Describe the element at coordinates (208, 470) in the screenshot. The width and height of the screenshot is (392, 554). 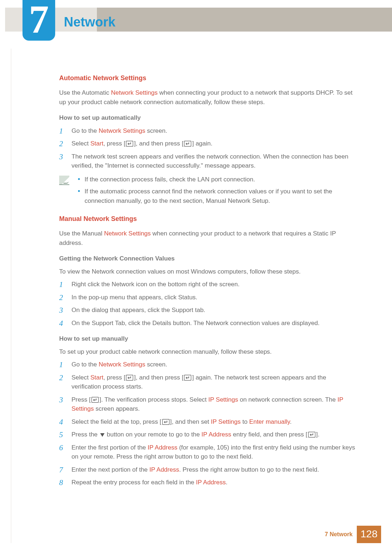
I see `list-item: Enter the next portion of the IP Address…` at that location.